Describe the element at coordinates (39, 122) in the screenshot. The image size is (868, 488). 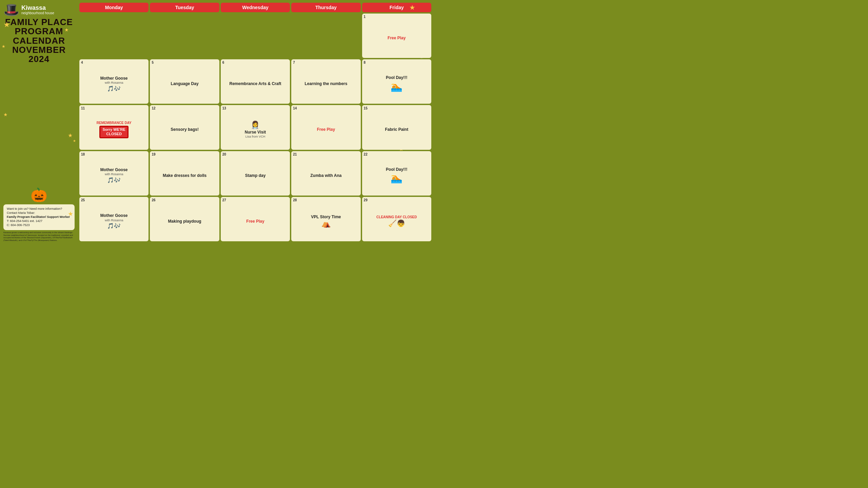
I see `sidebar: ★ ★ ★ ★ ★ ★ ★ 🎩 Kiwassa neighbourhood ho…` at that location.